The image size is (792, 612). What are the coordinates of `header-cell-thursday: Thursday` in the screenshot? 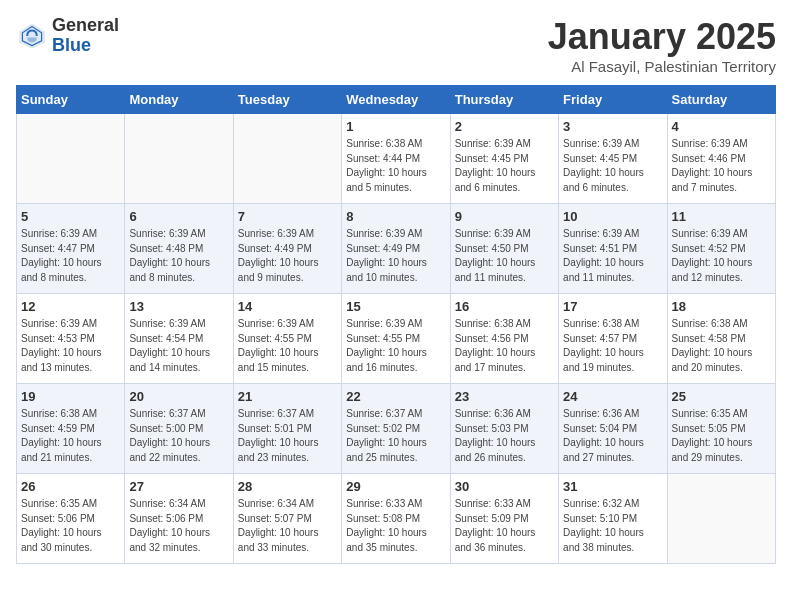 It's located at (504, 100).